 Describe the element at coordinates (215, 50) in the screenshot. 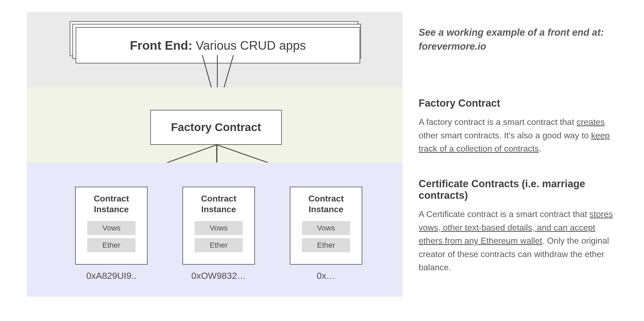

I see `frontend-row: Front End: Various CRUD apps` at that location.